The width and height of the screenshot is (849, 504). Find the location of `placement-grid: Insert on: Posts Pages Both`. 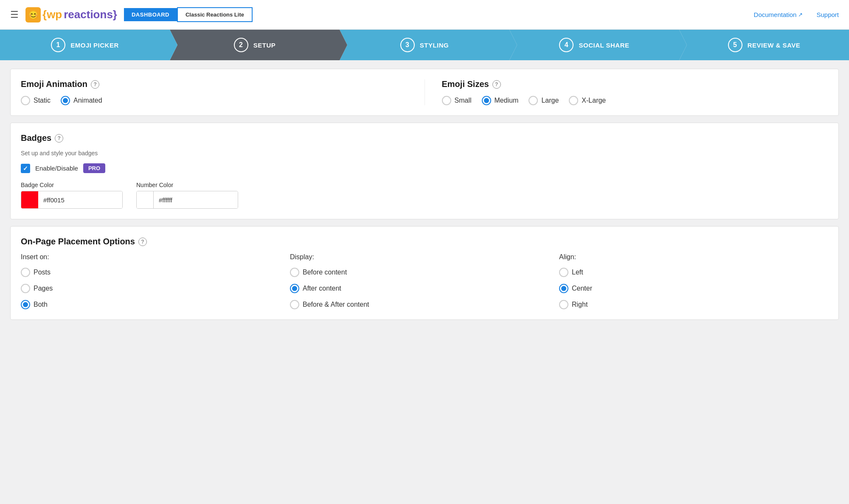

placement-grid: Insert on: Posts Pages Both is located at coordinates (424, 281).